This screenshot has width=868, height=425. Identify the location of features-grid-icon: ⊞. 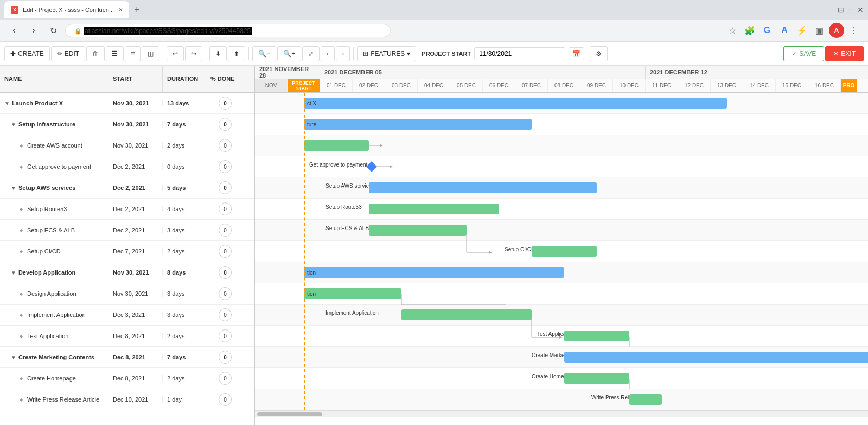
(366, 54).